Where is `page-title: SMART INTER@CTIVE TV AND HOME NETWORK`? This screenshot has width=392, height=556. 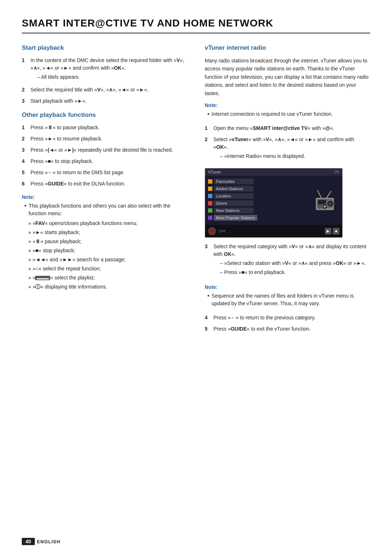
page-title: SMART INTER@CTIVE TV AND HOME NETWORK is located at coordinates (196, 25).